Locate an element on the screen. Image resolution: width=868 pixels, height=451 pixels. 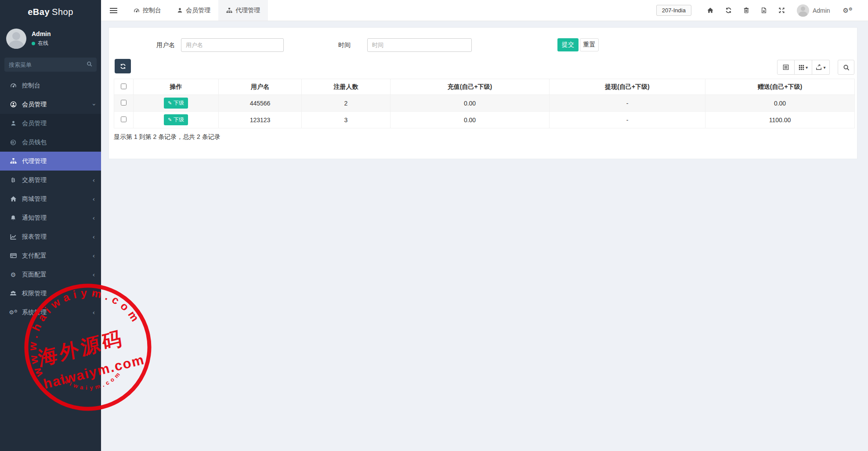
tab-member-management: 会员管理 is located at coordinates (194, 11).